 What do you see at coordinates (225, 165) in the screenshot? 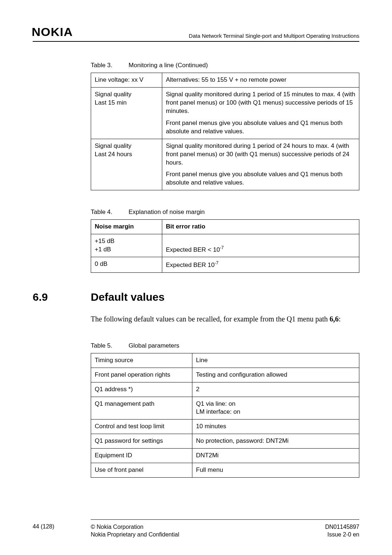
I see `table-row: Signal quality Last 24 hours Signal qual…` at bounding box center [225, 165].